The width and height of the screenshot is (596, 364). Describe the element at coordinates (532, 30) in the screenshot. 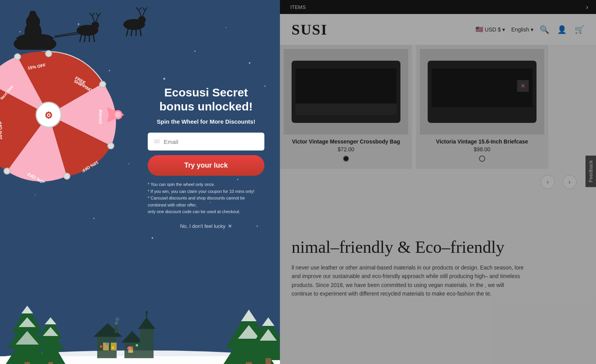

I see `language-chevron: ▾` at that location.